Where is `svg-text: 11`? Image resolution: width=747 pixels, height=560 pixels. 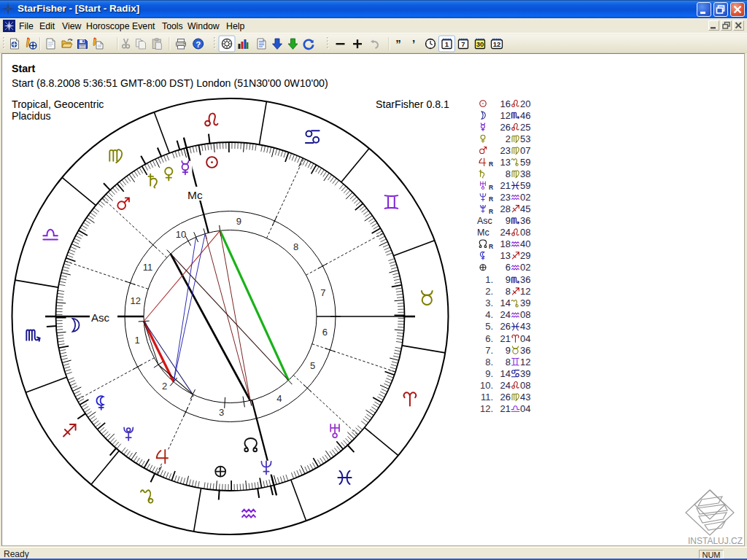
svg-text: 11 is located at coordinates (148, 267).